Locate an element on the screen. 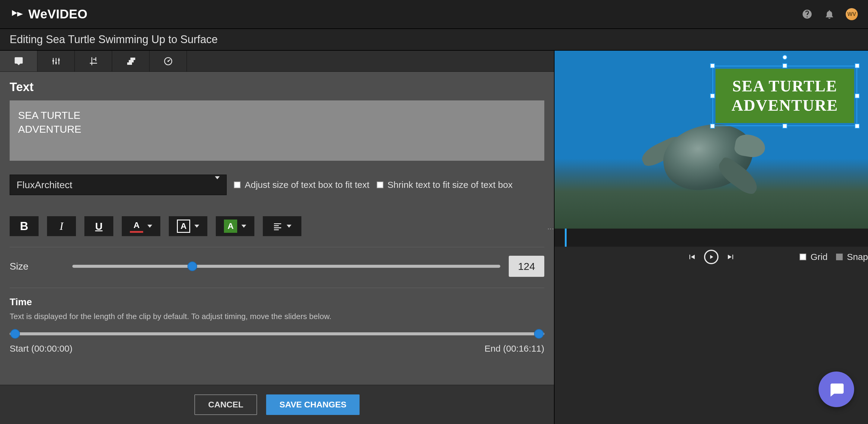 The height and width of the screenshot is (424, 868). panel-resize-handle: ⋮ is located at coordinates (551, 228).